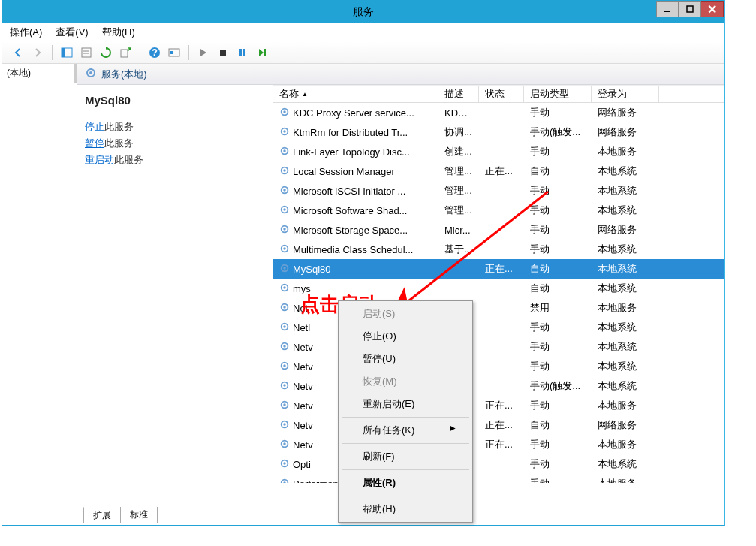 The height and width of the screenshot is (546, 756). Describe the element at coordinates (223, 53) in the screenshot. I see `stop-button` at that location.